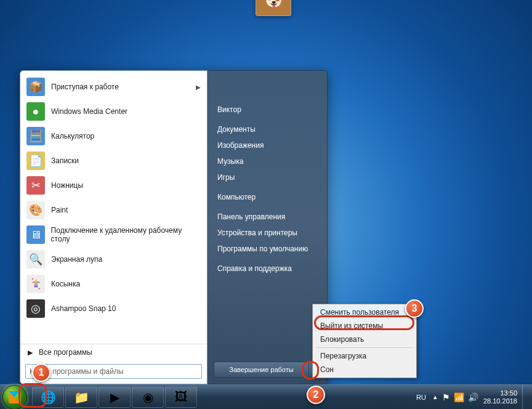 This screenshot has height=409, width=532. What do you see at coordinates (267, 217) in the screenshot?
I see `right-panel-item-6: Панель управления` at bounding box center [267, 217].